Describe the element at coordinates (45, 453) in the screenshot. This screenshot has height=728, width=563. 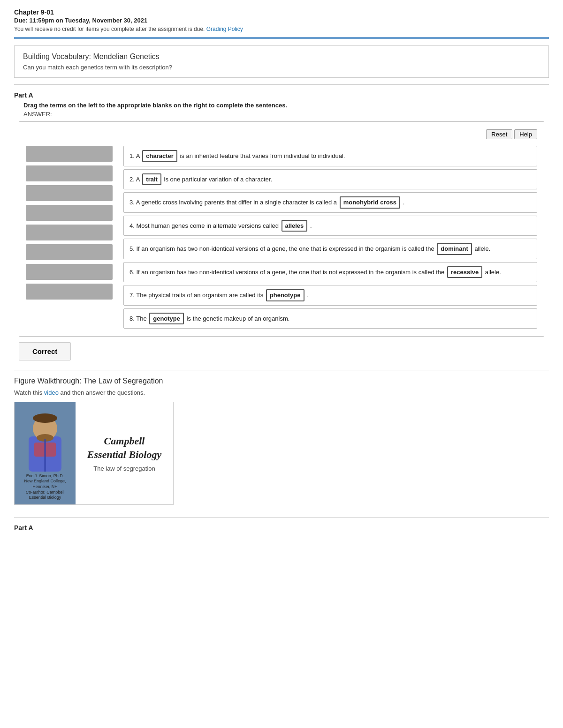
I see `video-left-panel: Eric J. Simon, Ph.D. New England College…` at that location.